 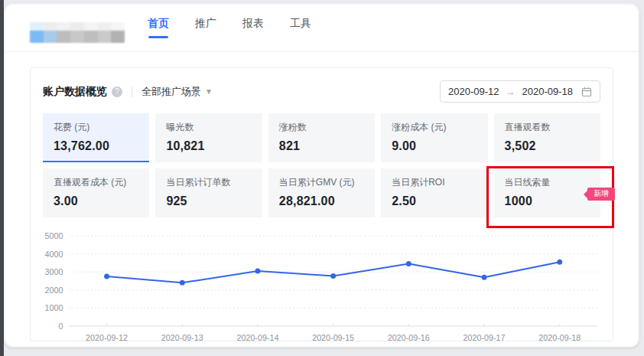 What do you see at coordinates (171, 92) in the screenshot?
I see `scene-filter-label: 全部推广场景` at bounding box center [171, 92].